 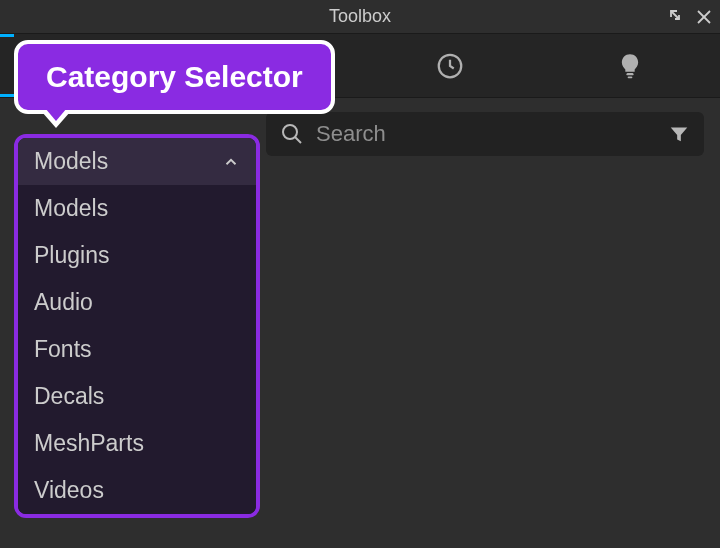 What do you see at coordinates (174, 77) in the screenshot?
I see `callout-label: Category Selector` at bounding box center [174, 77].